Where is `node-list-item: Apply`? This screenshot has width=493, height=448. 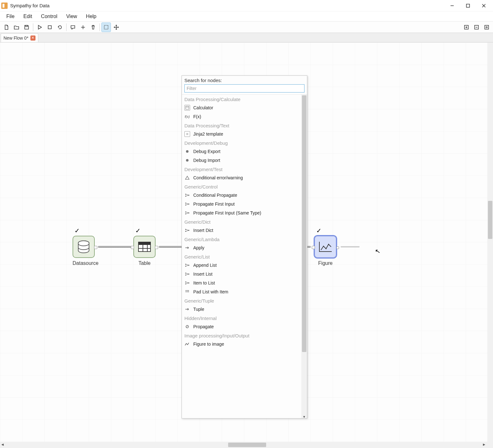
node-list-item: Apply is located at coordinates (245, 248).